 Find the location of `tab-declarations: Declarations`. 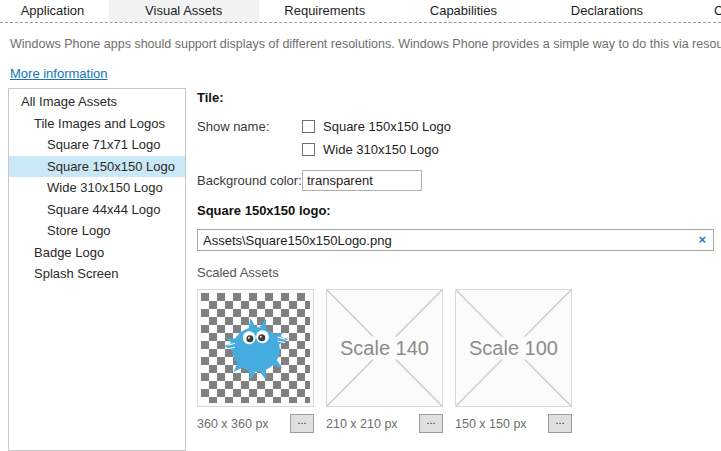

tab-declarations: Declarations is located at coordinates (608, 12).